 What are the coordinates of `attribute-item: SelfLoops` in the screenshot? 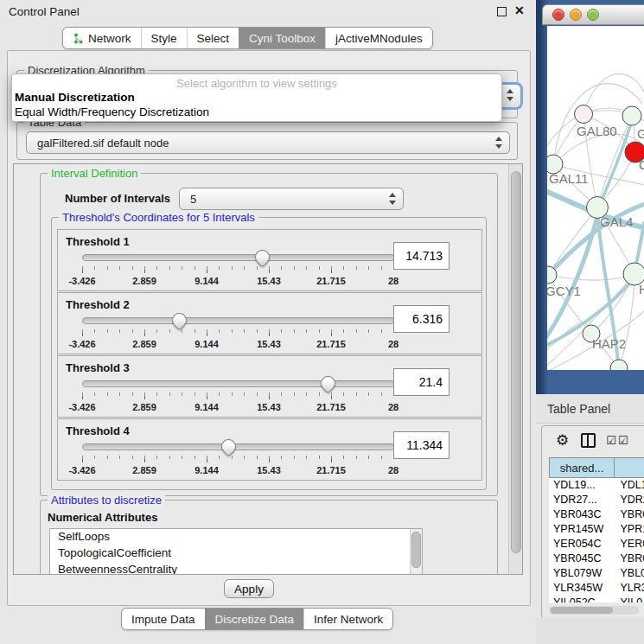 It's located at (236, 538).